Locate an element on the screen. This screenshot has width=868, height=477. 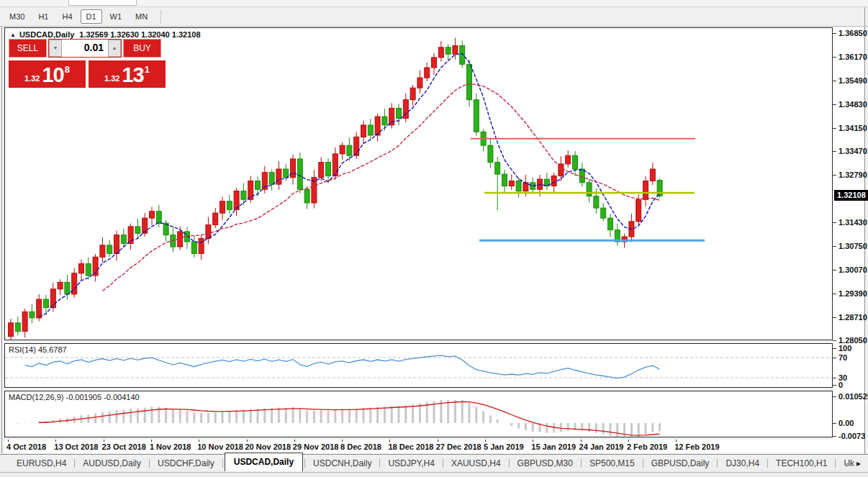
timeframe-toolbar: M30H1H4D1W1MN is located at coordinates (434, 17).